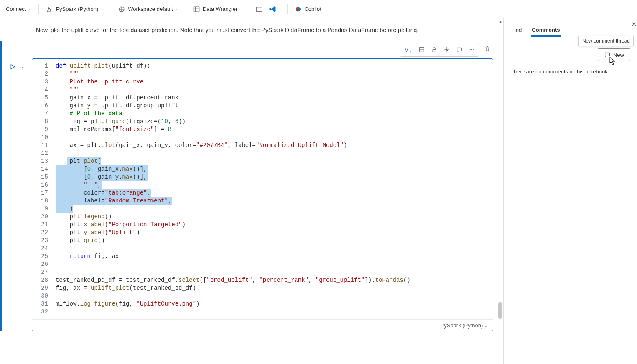 This screenshot has width=637, height=364. What do you see at coordinates (220, 9) in the screenshot?
I see `data-wrangler-label: Data Wrangler` at bounding box center [220, 9].